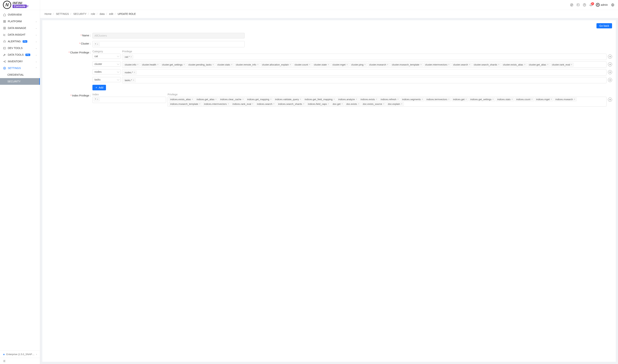 This screenshot has height=364, width=618. What do you see at coordinates (387, 102) in the screenshot?
I see `index-privilege-tag-input: indices.exists_alias✕indices.get_alias✕i…` at bounding box center [387, 102].